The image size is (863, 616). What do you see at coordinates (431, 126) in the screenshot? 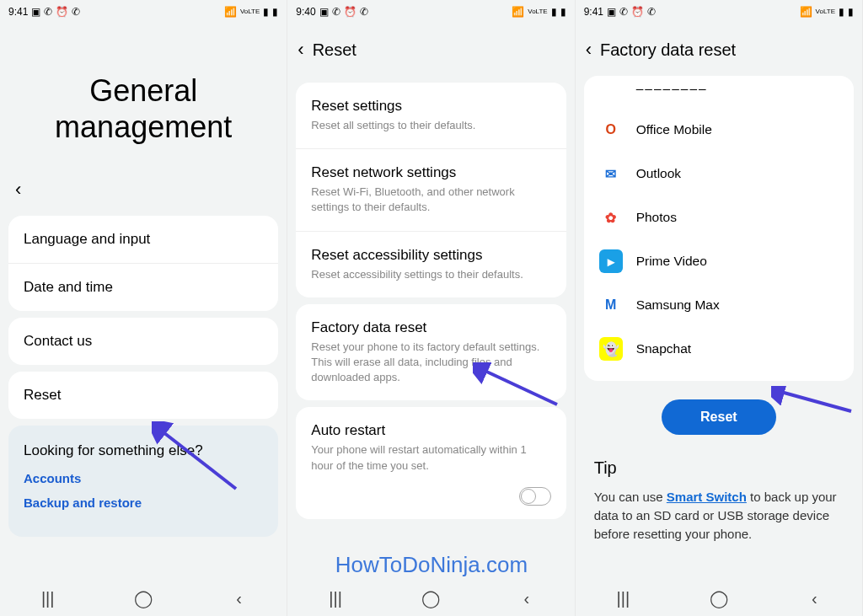
I see `list-sublabel: Reset all settings to their defaults.` at bounding box center [431, 126].